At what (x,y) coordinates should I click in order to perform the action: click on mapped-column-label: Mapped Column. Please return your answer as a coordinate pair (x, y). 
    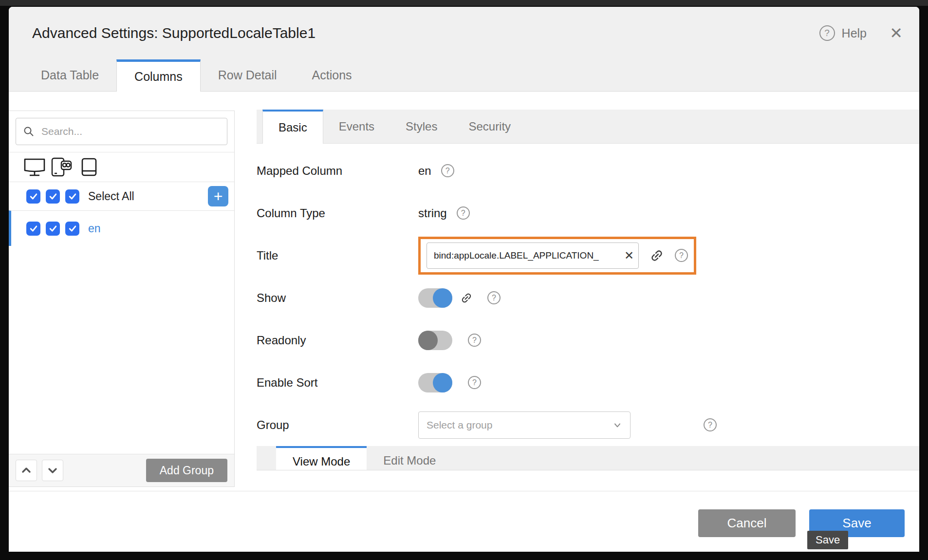
    Looking at the image, I should click on (337, 171).